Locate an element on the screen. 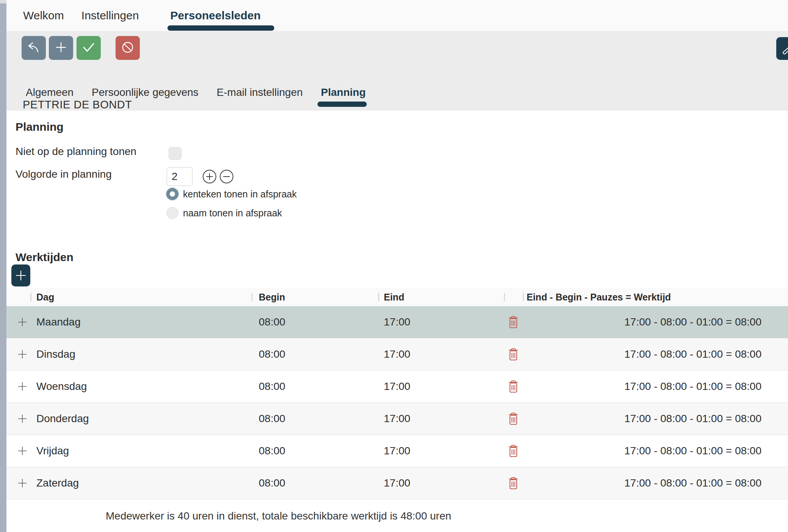 Image resolution: width=788 pixels, height=532 pixels. tab-personeelsleden: Personeelsleden is located at coordinates (216, 16).